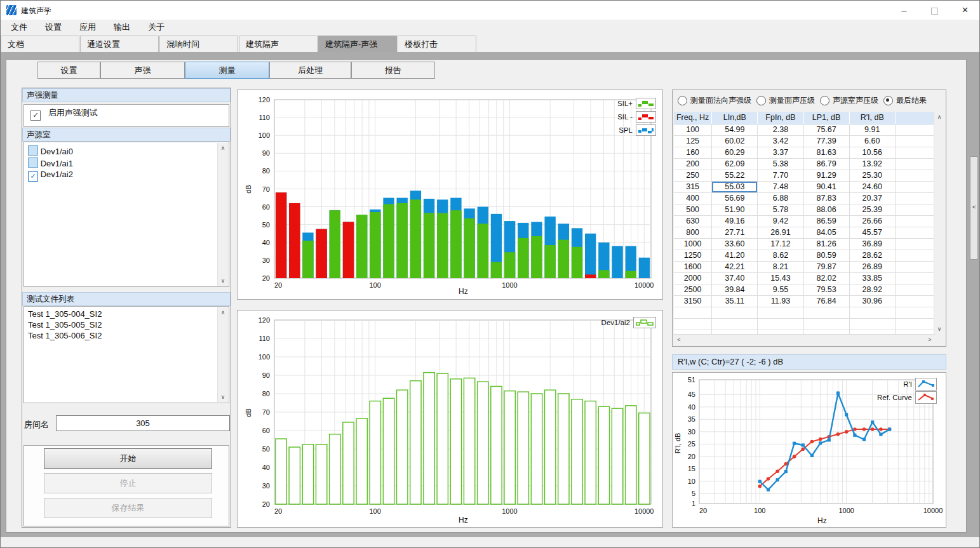  Describe the element at coordinates (693, 233) in the screenshot. I see `table-cell: 800` at that location.